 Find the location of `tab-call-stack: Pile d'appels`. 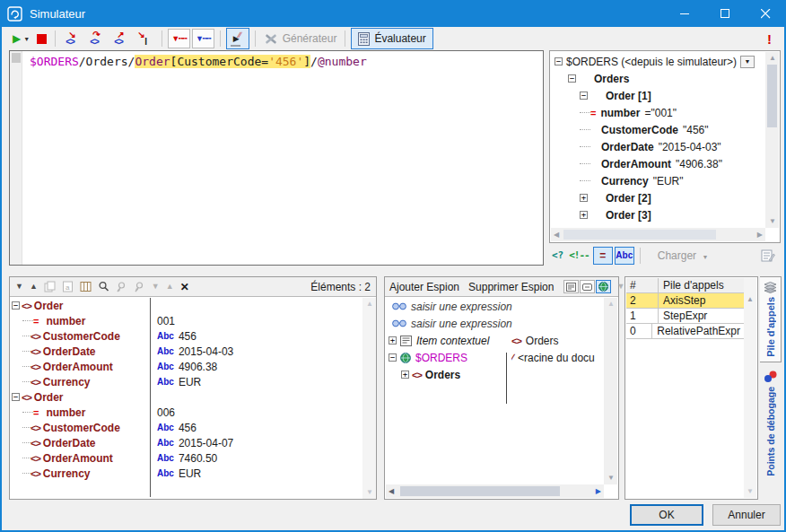

tab-call-stack: Pile d'appels is located at coordinates (771, 319).